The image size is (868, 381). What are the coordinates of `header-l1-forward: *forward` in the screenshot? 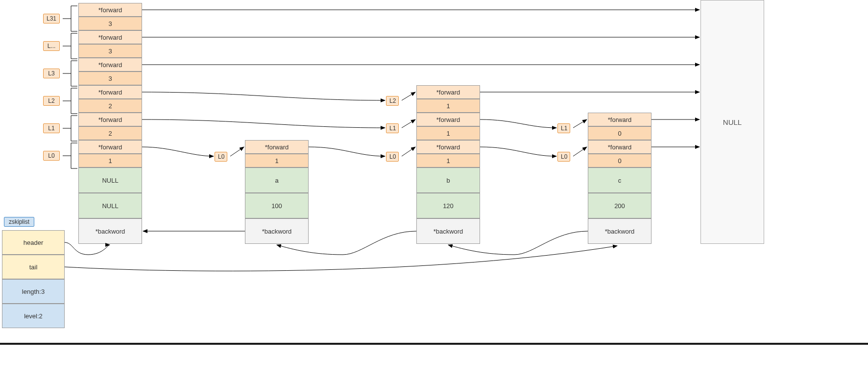 It's located at (110, 119).